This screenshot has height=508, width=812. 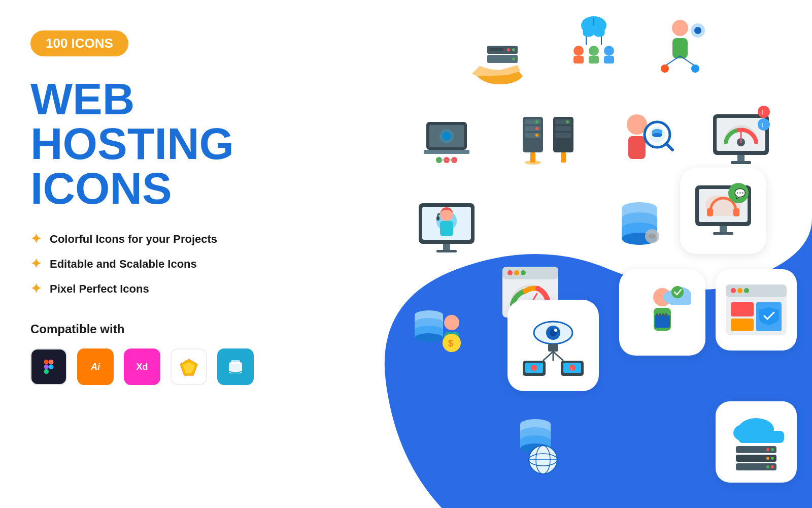 I want to click on features-list: ✦ Colorful Icons for your Projects ✦ Edi…, so click(x=162, y=264).